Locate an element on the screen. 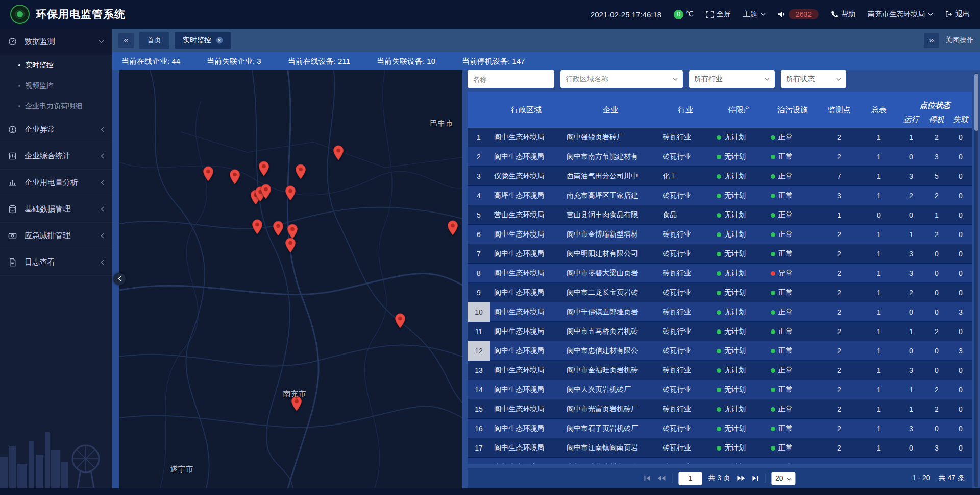 This screenshot has height=495, width=980. table-row: 11阆中生态环境局阆中市五马桥页岩机砖砖瓦行业无计划正常21120 is located at coordinates (720, 332).